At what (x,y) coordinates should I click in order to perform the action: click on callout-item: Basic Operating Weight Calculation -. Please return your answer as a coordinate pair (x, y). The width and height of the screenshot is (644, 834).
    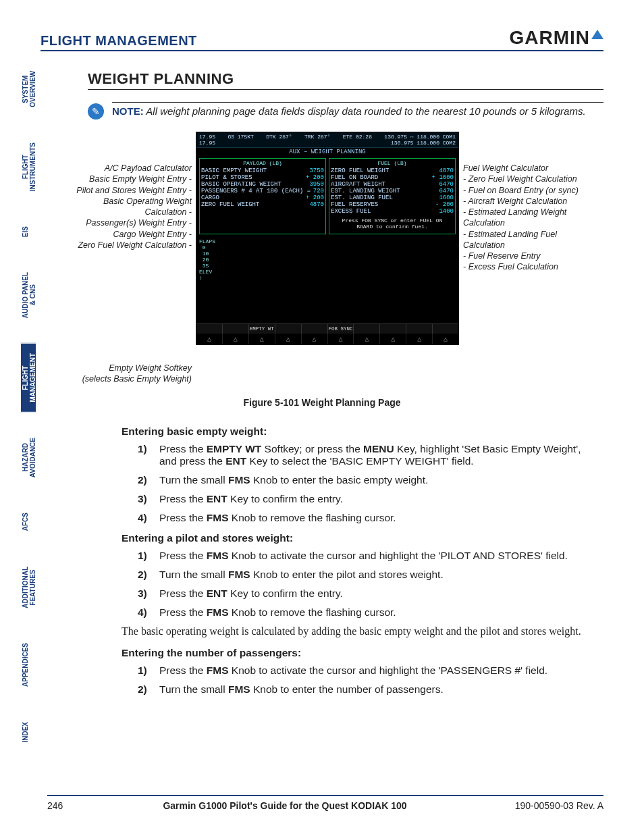
    Looking at the image, I should click on (130, 207).